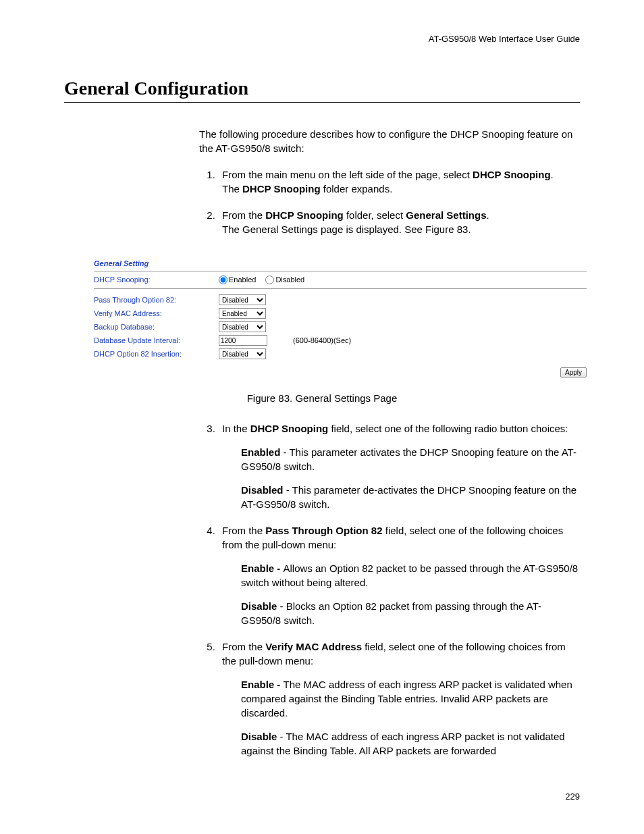 The width and height of the screenshot is (644, 834). I want to click on step5-pre: From the, so click(244, 647).